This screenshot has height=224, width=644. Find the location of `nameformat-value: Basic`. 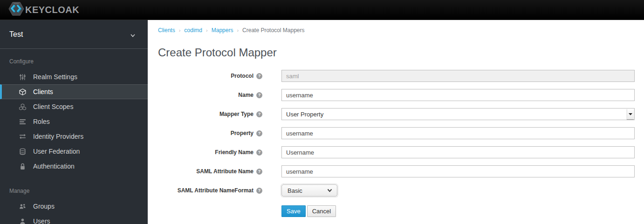

nameformat-value: Basic is located at coordinates (295, 191).